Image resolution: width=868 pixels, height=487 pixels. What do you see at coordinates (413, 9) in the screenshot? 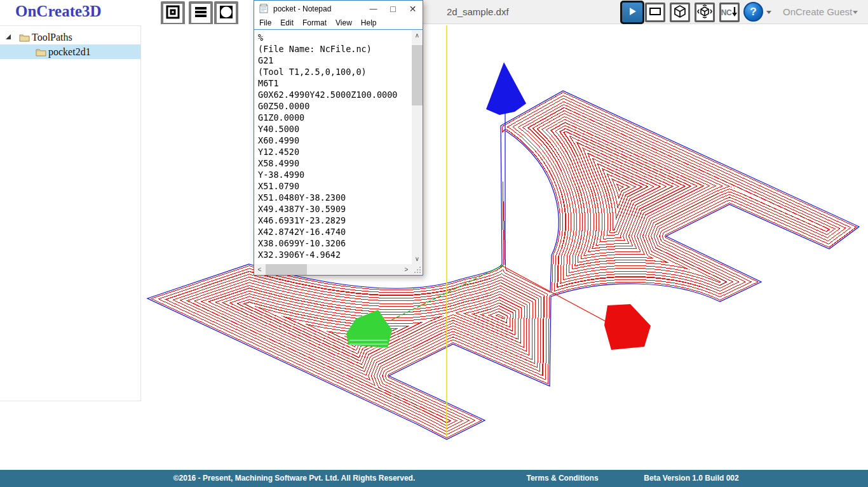
I see `close-button: ✕` at bounding box center [413, 9].